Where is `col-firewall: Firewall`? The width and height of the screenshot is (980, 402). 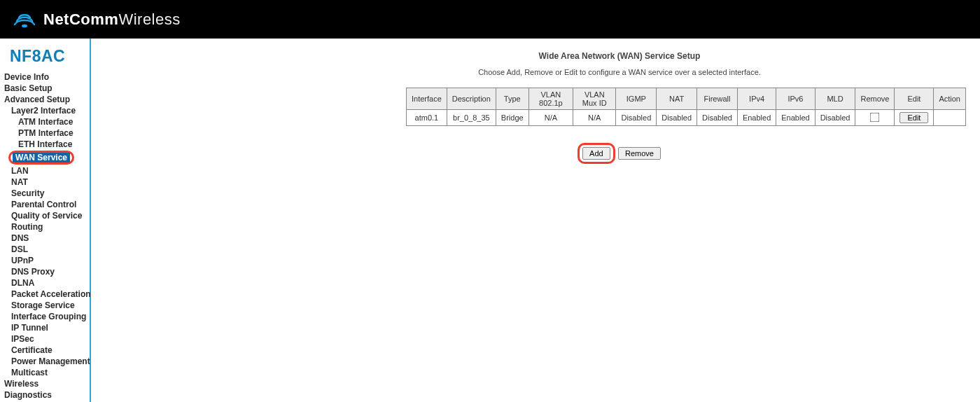 col-firewall: Firewall is located at coordinates (718, 99).